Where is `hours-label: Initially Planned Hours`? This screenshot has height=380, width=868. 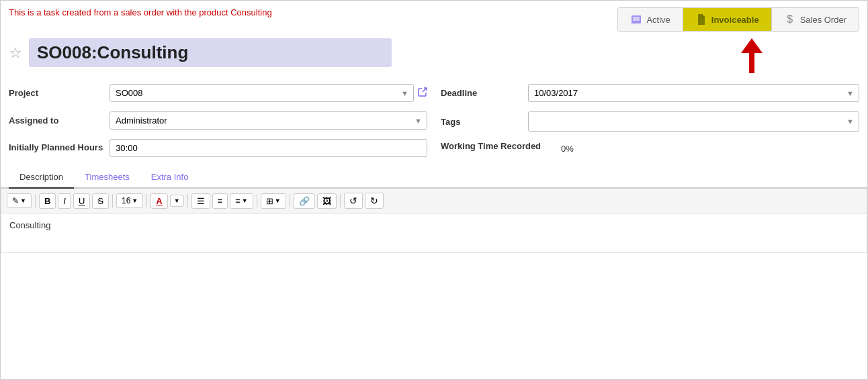 hours-label: Initially Planned Hours is located at coordinates (56, 146).